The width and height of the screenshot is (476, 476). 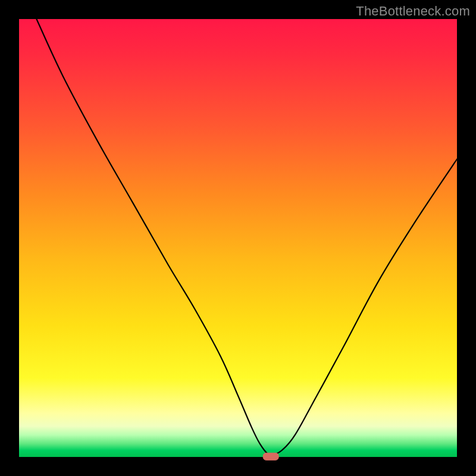 What do you see at coordinates (271, 456) in the screenshot?
I see `optimum-marker` at bounding box center [271, 456].